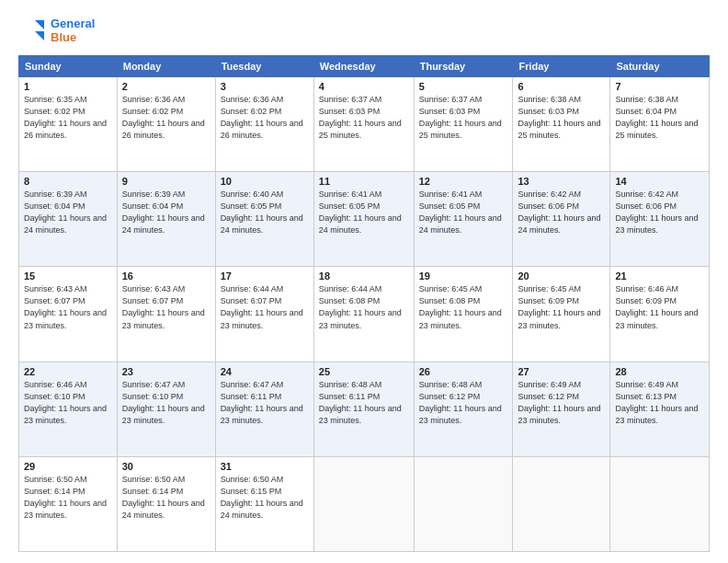  I want to click on calendar-cell: 8 Sunrise: 6:39 AMSunset: 6:04 PMDayligh…, so click(68, 219).